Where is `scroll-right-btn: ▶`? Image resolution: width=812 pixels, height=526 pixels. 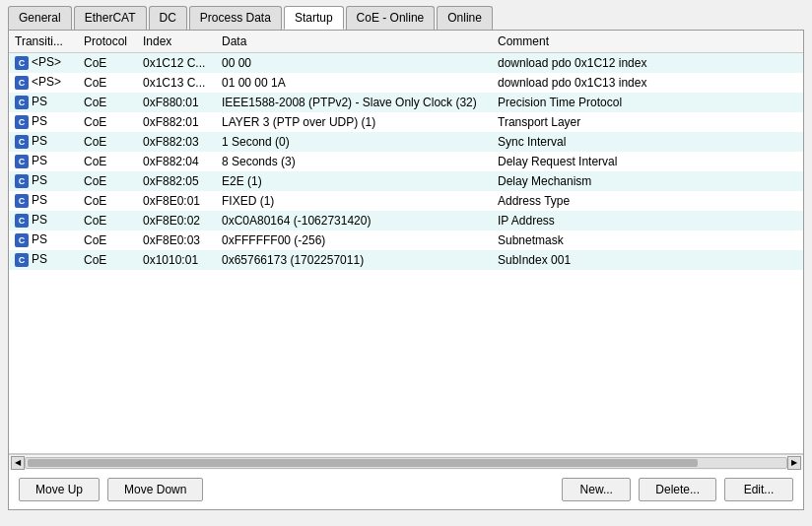 scroll-right-btn: ▶ is located at coordinates (794, 463).